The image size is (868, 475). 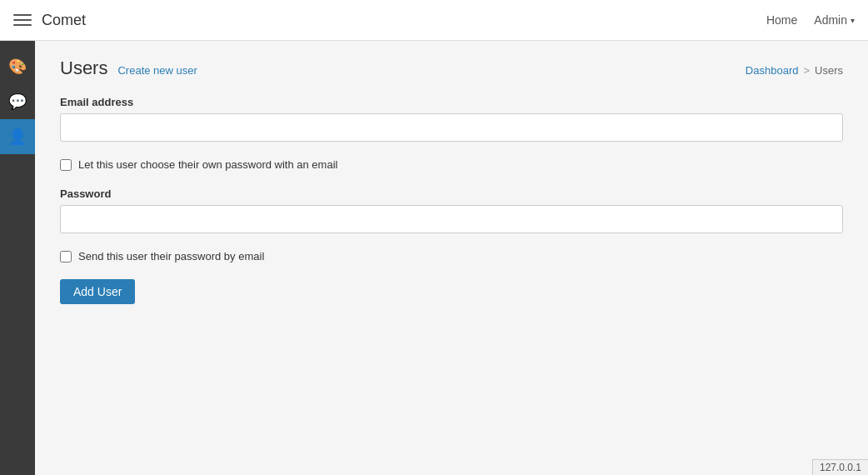 What do you see at coordinates (451, 257) in the screenshot?
I see `checkbox2-group: Send this user their password by email` at bounding box center [451, 257].